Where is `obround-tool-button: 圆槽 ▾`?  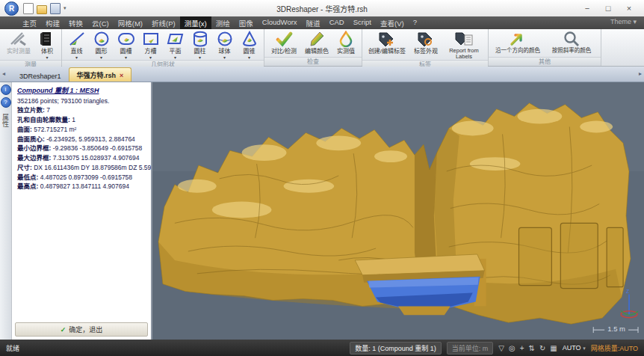 obround-tool-button: 圆槽 ▾ is located at coordinates (126, 45).